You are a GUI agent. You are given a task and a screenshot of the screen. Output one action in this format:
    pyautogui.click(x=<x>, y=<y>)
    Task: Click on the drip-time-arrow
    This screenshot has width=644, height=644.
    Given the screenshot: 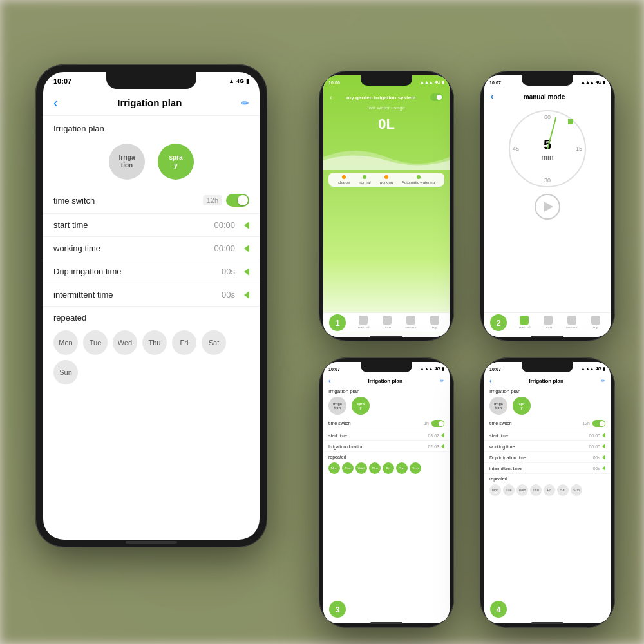 What is the action you would take?
    pyautogui.click(x=247, y=272)
    